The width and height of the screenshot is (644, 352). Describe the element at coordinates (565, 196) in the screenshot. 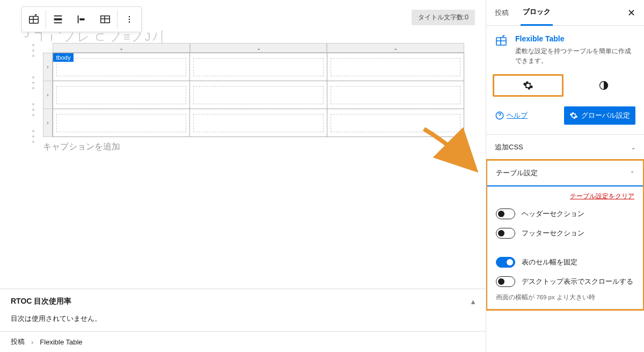

I see `clear-table-settings-link: テーブル設定をクリア` at that location.